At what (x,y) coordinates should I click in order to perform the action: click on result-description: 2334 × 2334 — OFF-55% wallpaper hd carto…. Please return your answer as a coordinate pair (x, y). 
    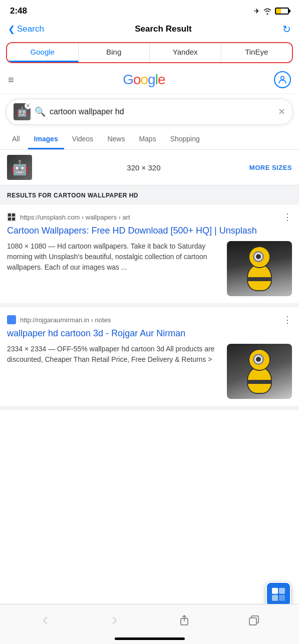
    Looking at the image, I should click on (114, 371).